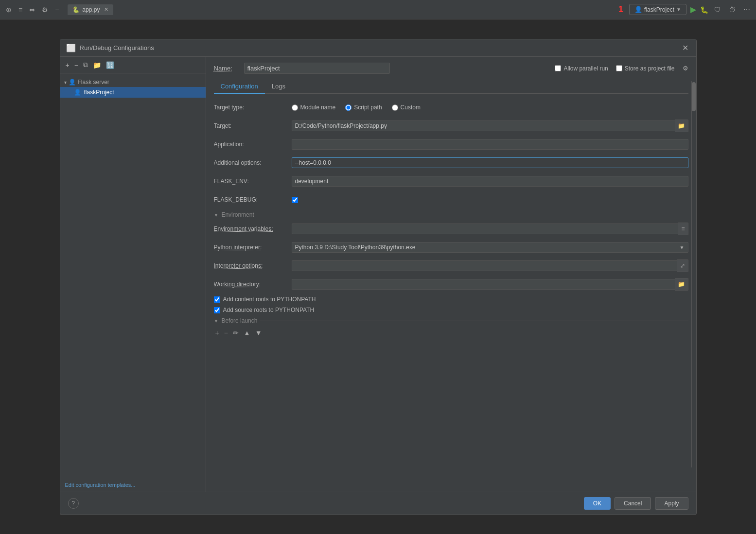 The image size is (756, 534). What do you see at coordinates (86, 65) in the screenshot?
I see `copy-config-icon: ⧉` at bounding box center [86, 65].